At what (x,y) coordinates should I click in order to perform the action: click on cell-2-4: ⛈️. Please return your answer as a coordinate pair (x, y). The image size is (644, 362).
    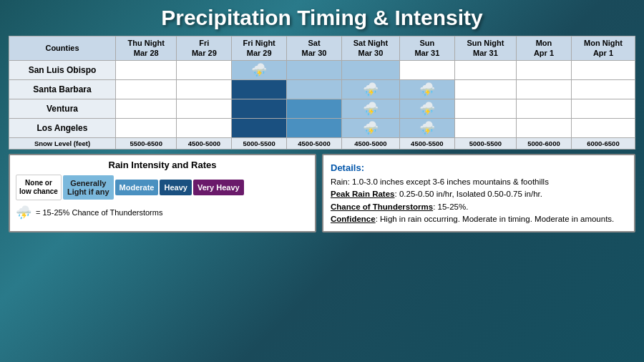
    Looking at the image, I should click on (371, 109).